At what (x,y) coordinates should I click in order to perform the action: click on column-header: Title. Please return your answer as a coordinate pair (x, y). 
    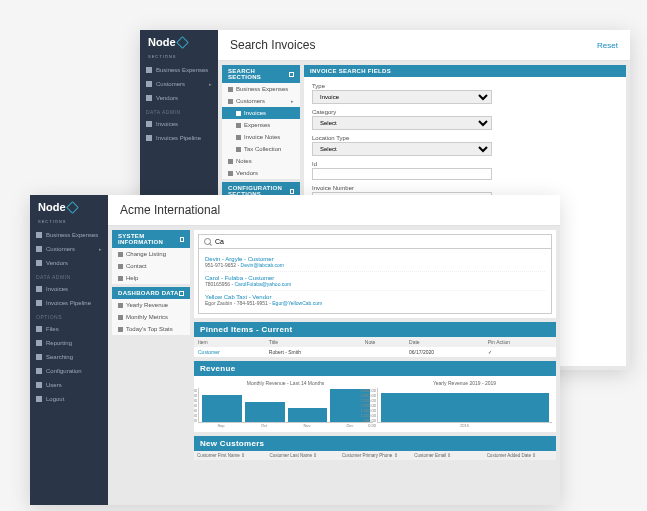
    Looking at the image, I should click on (313, 342).